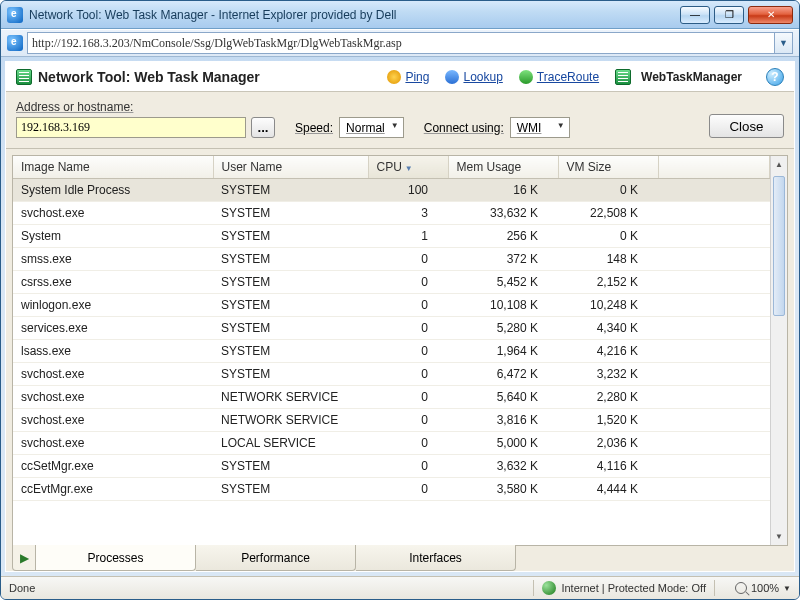 The width and height of the screenshot is (800, 600). What do you see at coordinates (392, 190) in the screenshot?
I see `table-row: System Idle ProcessSYSTEM10016 K0 K` at bounding box center [392, 190].